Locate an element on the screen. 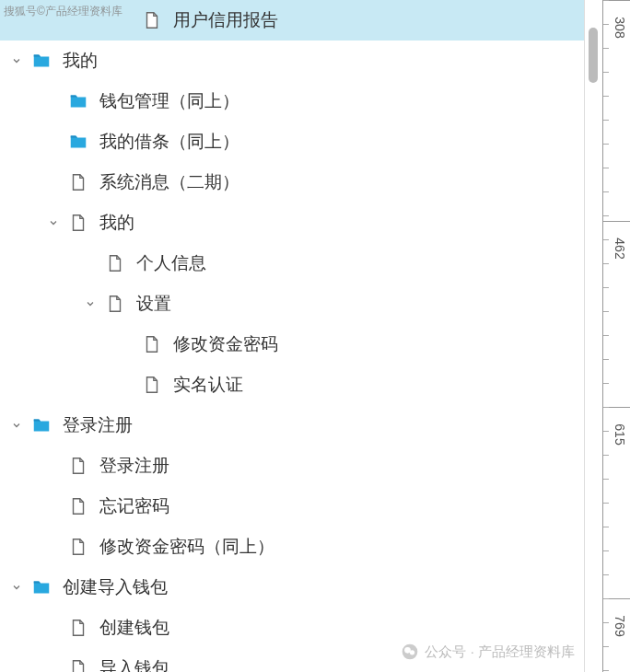 This screenshot has width=630, height=672. tree-item-label: 用户信用报告 is located at coordinates (226, 20).